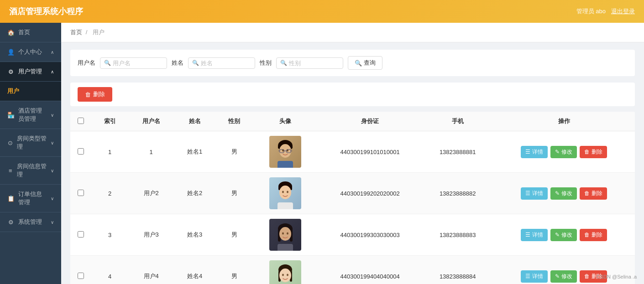  What do you see at coordinates (352, 33) in the screenshot?
I see `breadcrumb: 首页 / 用户` at bounding box center [352, 33].